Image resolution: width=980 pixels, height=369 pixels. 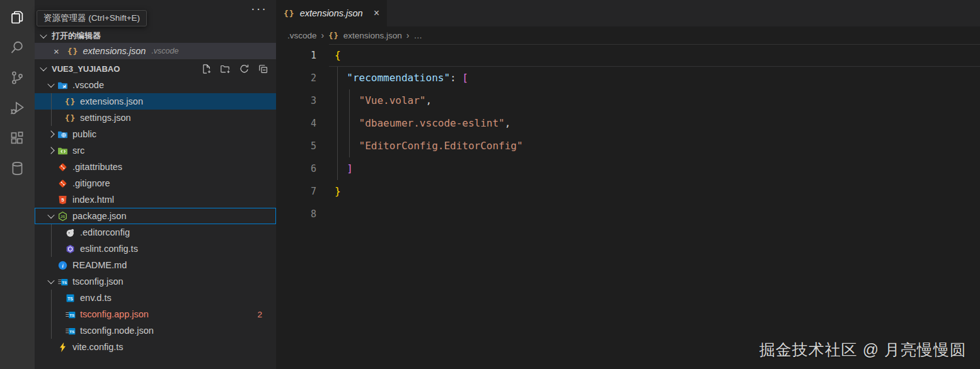 I want to click on tree-item-src: src, so click(x=155, y=150).